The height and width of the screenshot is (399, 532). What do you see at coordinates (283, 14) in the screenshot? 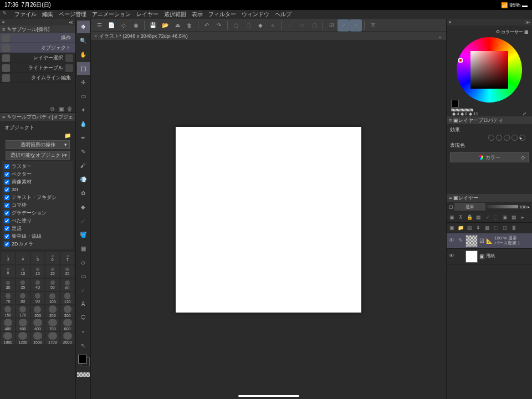
I see `menu-help: ヘルプ` at bounding box center [283, 14].